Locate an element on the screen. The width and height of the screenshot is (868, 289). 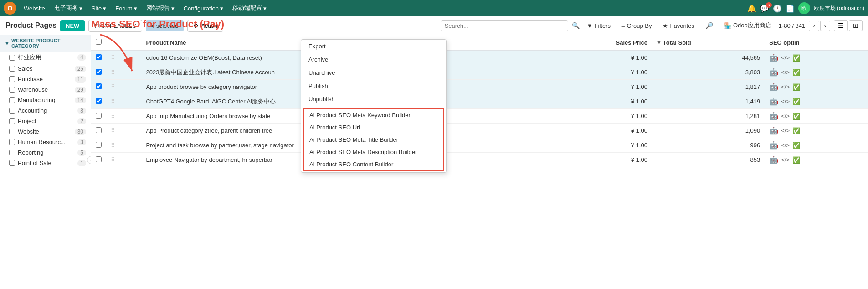
total-sold-header: ▼ Total Sold is located at coordinates (708, 43).